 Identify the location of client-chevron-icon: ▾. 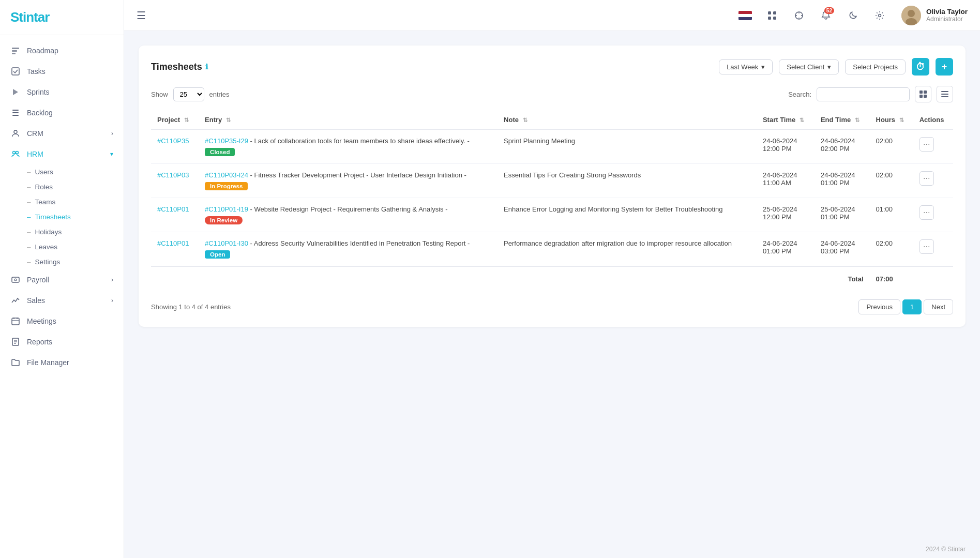
(830, 67).